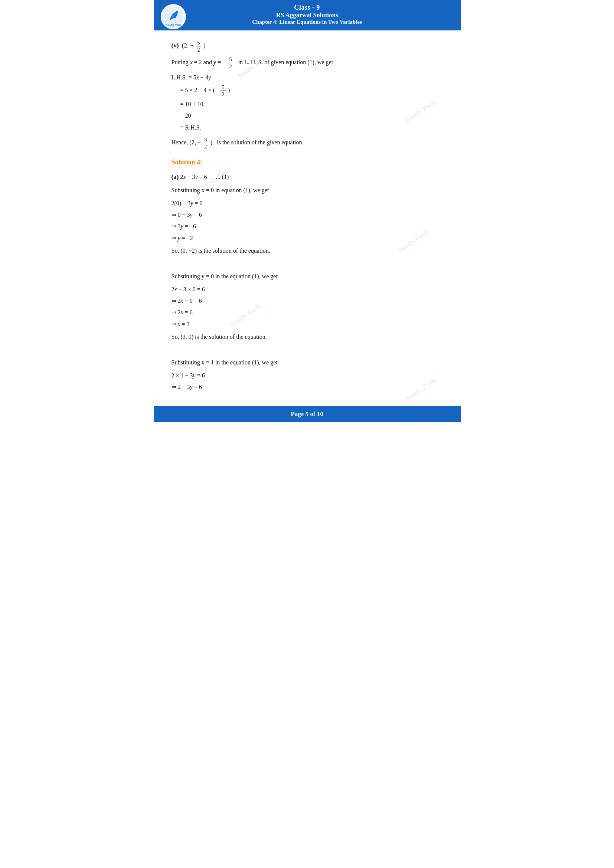 The image size is (614, 868). I want to click on sub-y0-eq2: ⇒ 2x − 0 = 6, so click(307, 301).